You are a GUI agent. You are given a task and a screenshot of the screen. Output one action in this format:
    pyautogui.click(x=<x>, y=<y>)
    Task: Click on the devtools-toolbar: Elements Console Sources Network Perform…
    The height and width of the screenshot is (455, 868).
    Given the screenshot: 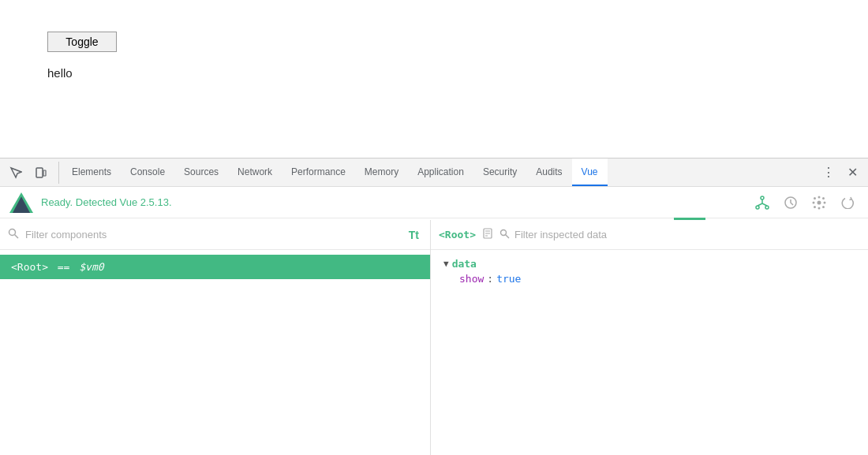 What is the action you would take?
    pyautogui.click(x=434, y=173)
    